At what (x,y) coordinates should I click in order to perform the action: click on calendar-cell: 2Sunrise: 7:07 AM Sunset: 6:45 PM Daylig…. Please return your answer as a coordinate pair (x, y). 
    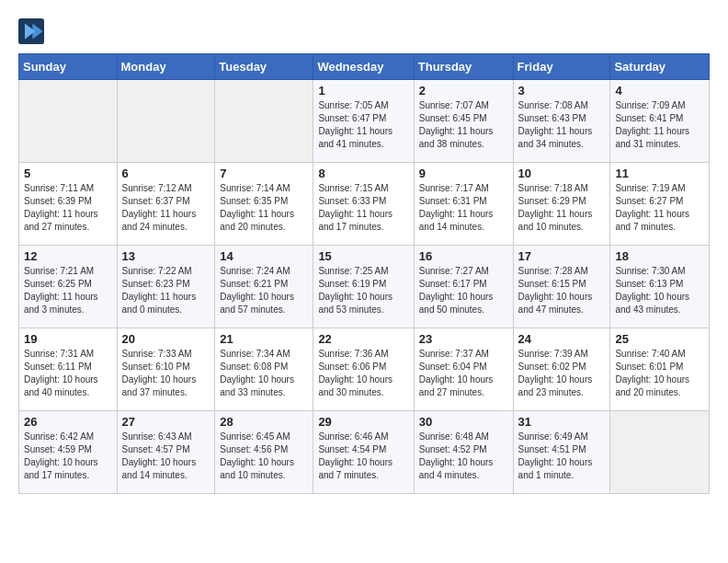
    Looking at the image, I should click on (463, 121).